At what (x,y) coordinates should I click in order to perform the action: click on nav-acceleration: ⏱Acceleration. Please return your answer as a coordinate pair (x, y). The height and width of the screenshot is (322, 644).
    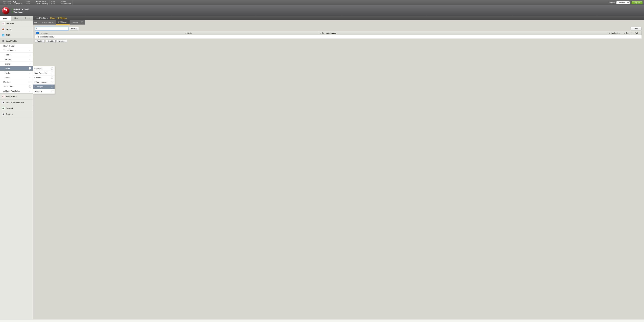
    Looking at the image, I should click on (16, 97).